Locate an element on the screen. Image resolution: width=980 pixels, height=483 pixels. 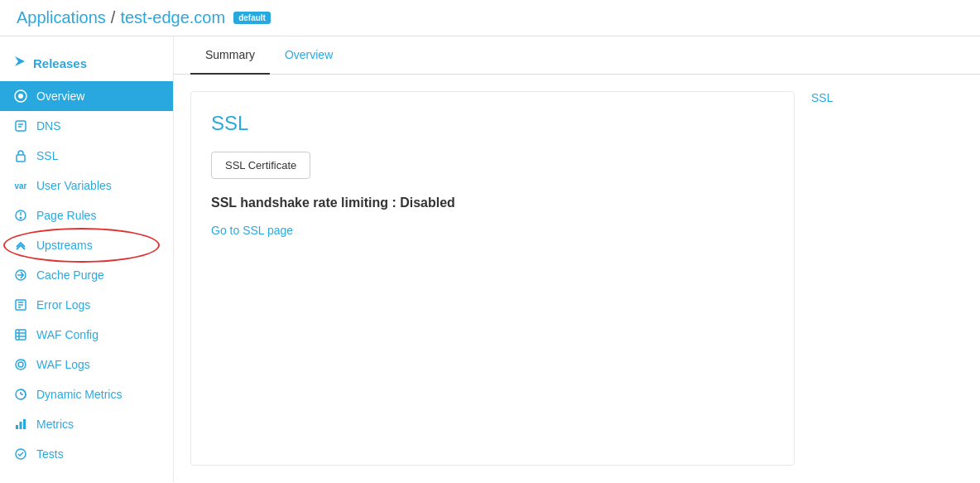
sidebar-item-page-rules: Page Rules is located at coordinates (86, 215).